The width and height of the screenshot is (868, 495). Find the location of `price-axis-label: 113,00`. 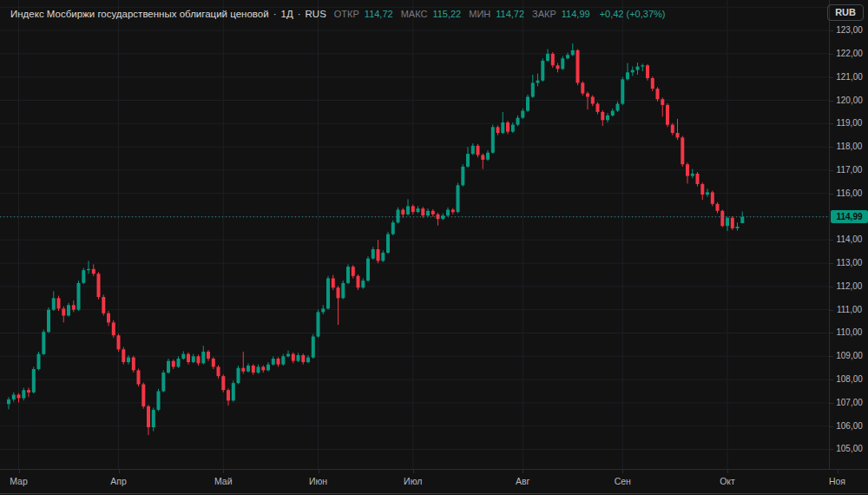

price-axis-label: 113,00 is located at coordinates (849, 263).